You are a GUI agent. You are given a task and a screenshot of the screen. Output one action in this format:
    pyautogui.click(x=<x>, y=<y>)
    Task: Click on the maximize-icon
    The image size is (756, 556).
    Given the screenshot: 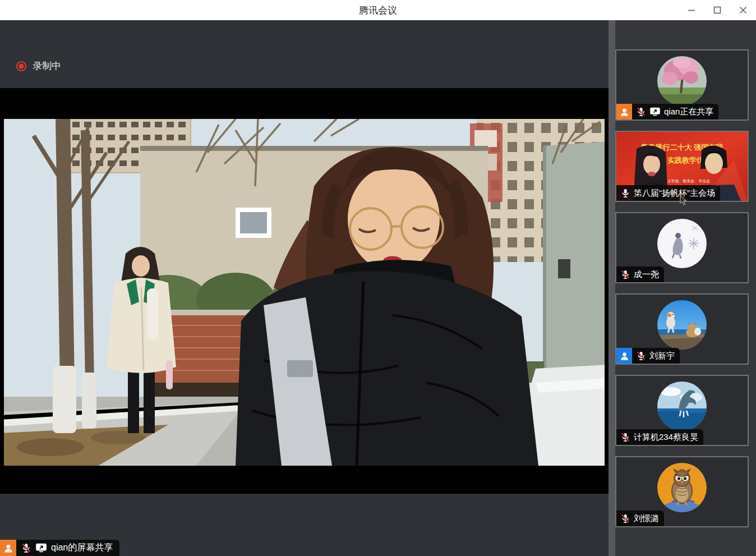 What is the action you would take?
    pyautogui.click(x=717, y=10)
    